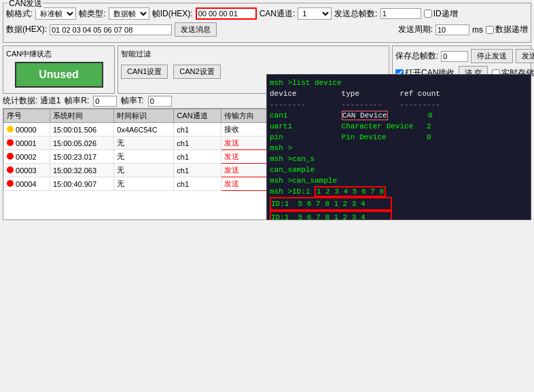 The height and width of the screenshot is (392, 534). I want to click on stats1-r-label: 帧率R:, so click(77, 101).